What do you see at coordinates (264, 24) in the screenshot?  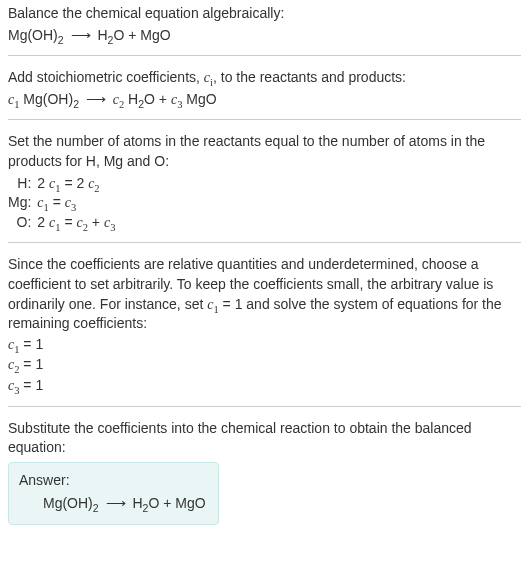 I see `intro-section: Balance the chemical equation algebraica…` at bounding box center [264, 24].